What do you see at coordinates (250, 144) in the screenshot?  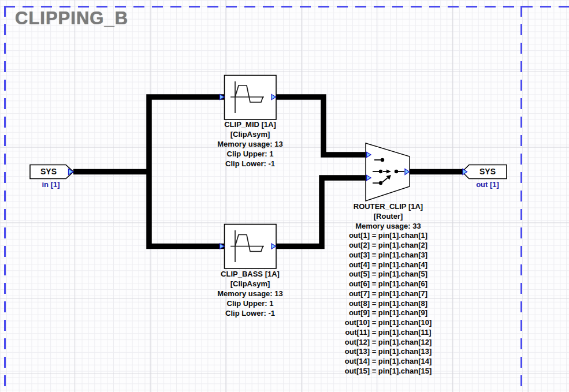 I see `clip-mid-annotation: CLIP_MID [1A] [ClipAsym] Memory usage: 1…` at bounding box center [250, 144].